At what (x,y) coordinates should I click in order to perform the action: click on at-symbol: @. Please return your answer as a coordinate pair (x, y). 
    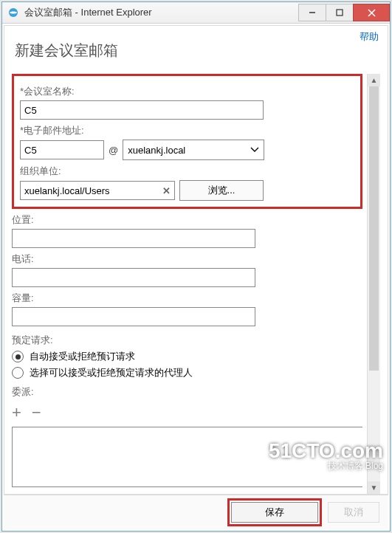
    Looking at the image, I should click on (114, 151).